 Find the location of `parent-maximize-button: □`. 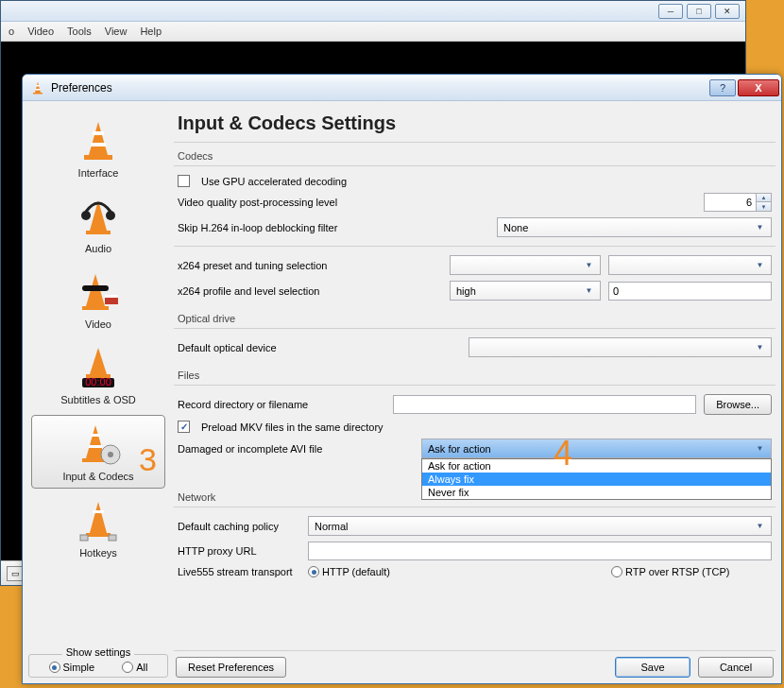

parent-maximize-button: □ is located at coordinates (699, 11).